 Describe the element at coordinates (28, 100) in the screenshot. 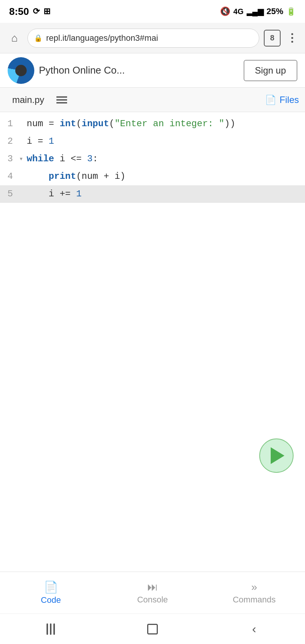

I see `tab-filename: main.py` at that location.